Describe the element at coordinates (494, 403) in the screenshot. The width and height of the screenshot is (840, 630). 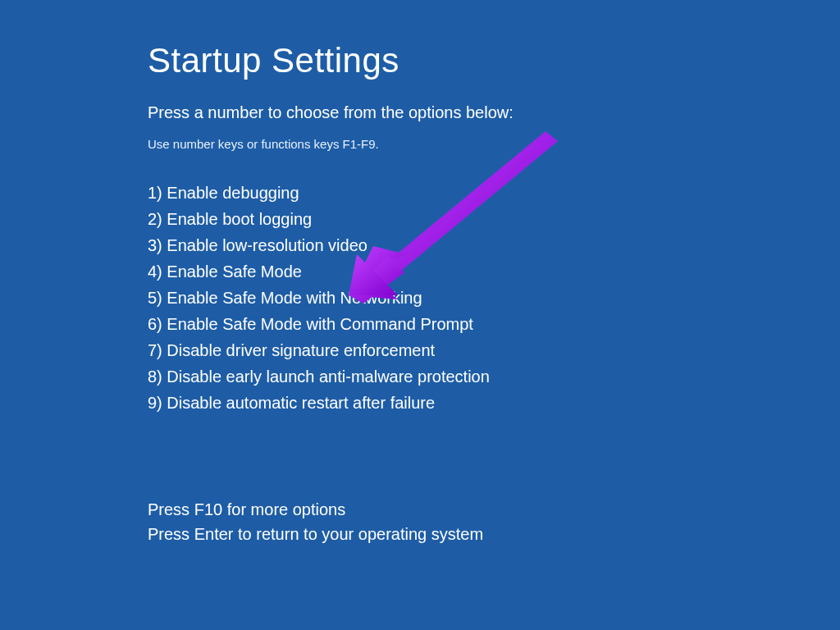
I see `option-9: 9) Disable automatic restart after failu…` at that location.